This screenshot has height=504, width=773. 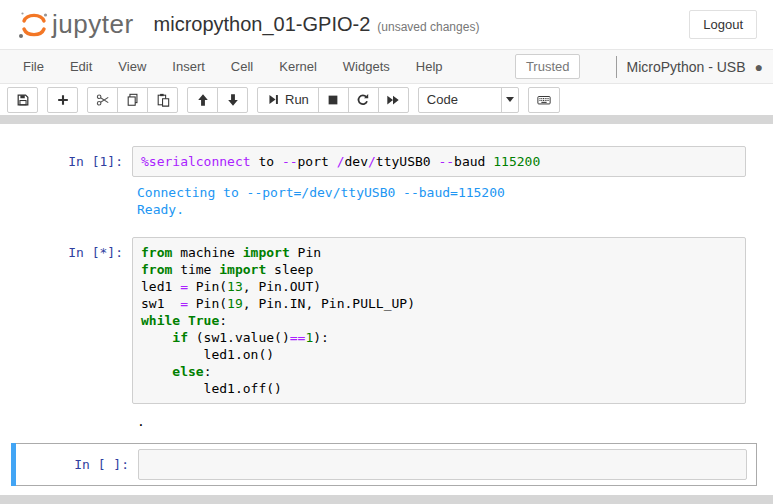 What do you see at coordinates (203, 100) in the screenshot?
I see `move-up-icon` at bounding box center [203, 100].